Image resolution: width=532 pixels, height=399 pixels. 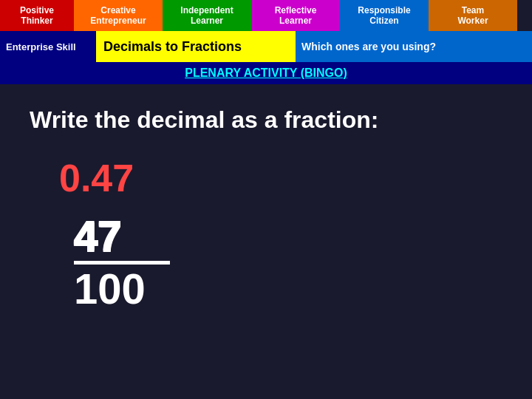 What do you see at coordinates (207, 16) in the screenshot?
I see `independent-learner-button: Independent Learner` at bounding box center [207, 16].